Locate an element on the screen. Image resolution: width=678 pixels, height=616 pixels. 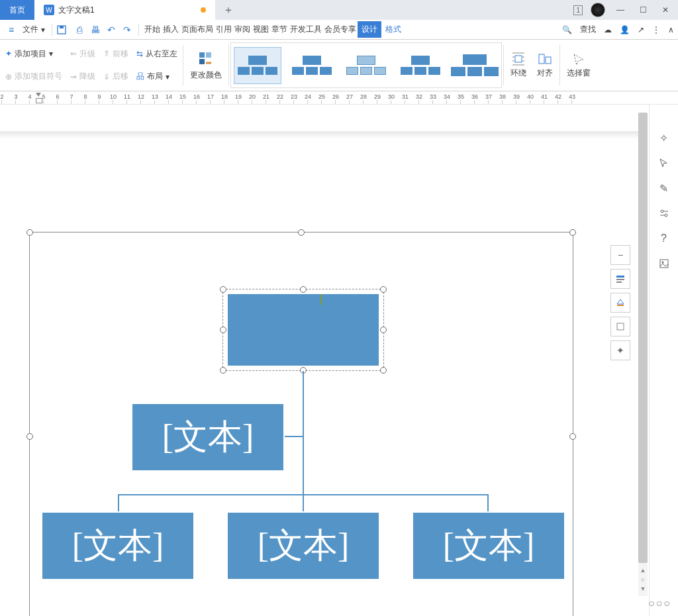
share-icon: ↗ is located at coordinates (641, 30).